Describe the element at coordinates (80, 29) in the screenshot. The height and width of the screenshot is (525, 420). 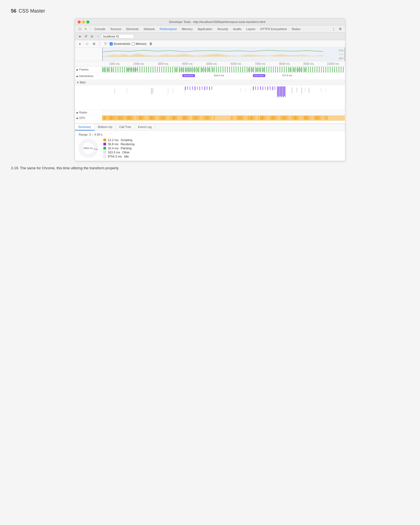
I see `toolbar-icon-pointer: ⬡` at that location.